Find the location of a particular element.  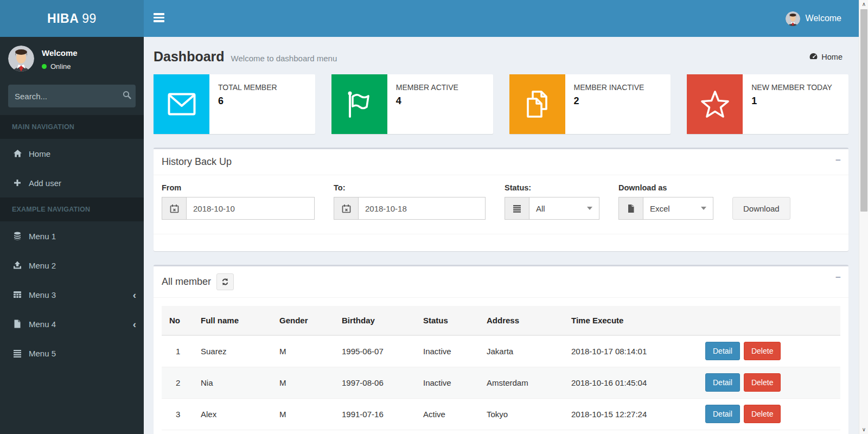

scroll-down-icon: ∨ is located at coordinates (864, 430).